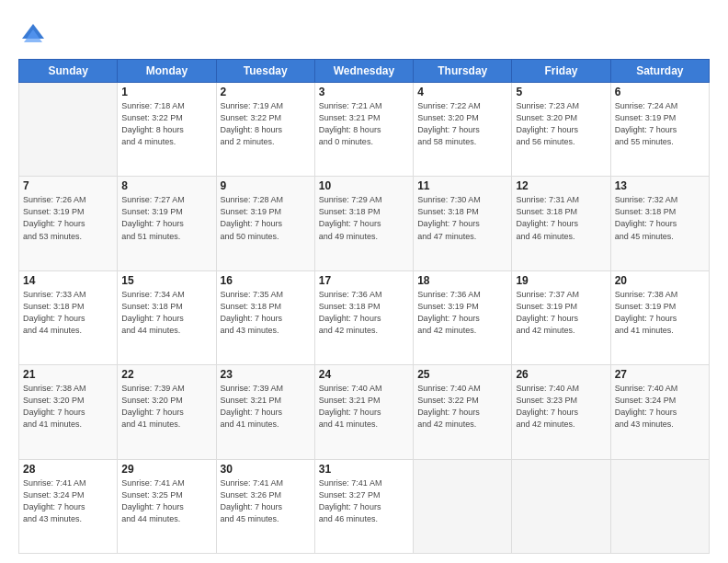 The width and height of the screenshot is (728, 563). I want to click on day-number: 11, so click(462, 186).